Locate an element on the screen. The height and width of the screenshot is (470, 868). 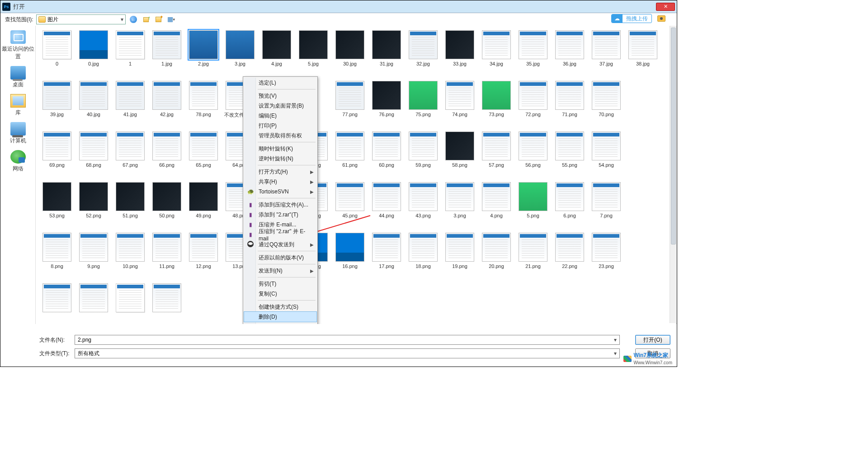
file-thumbnail: 3.jpg is located at coordinates (240, 54).